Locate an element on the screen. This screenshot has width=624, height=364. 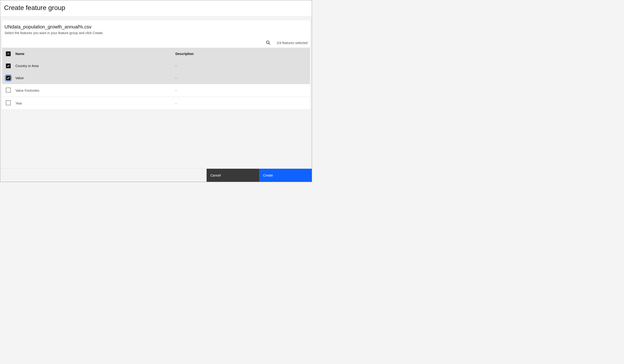
table-row: Value Footnotes- is located at coordinates (156, 91).